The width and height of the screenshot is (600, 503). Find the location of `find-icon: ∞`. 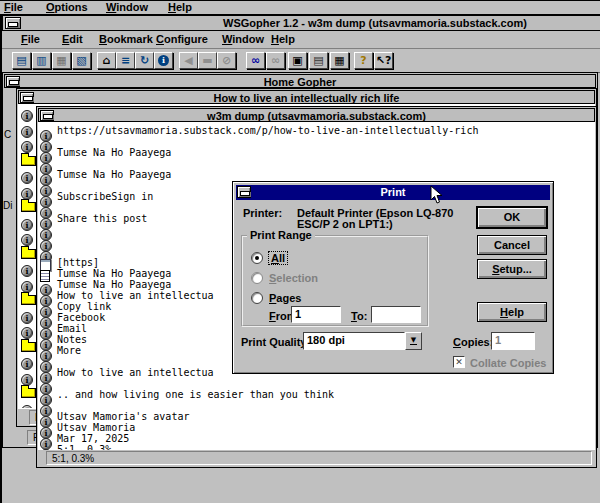

find-icon: ∞ is located at coordinates (256, 60).